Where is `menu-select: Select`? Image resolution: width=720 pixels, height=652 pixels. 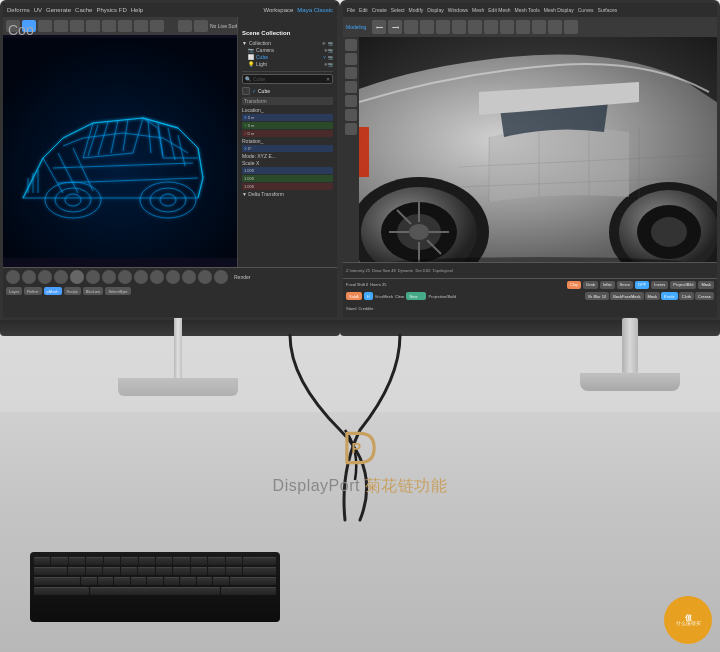 menu-select: Select is located at coordinates (398, 10).